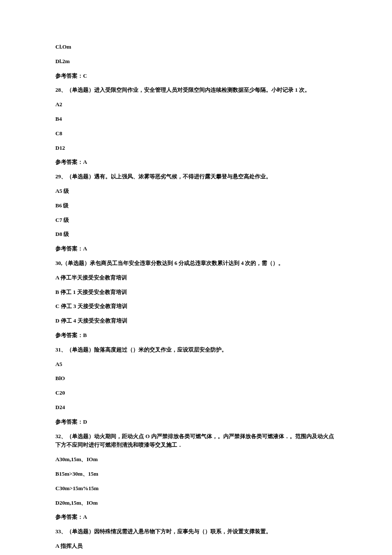 The image size is (392, 555). Describe the element at coordinates (196, 546) in the screenshot. I see `option-text: A 指挥人员` at that location.